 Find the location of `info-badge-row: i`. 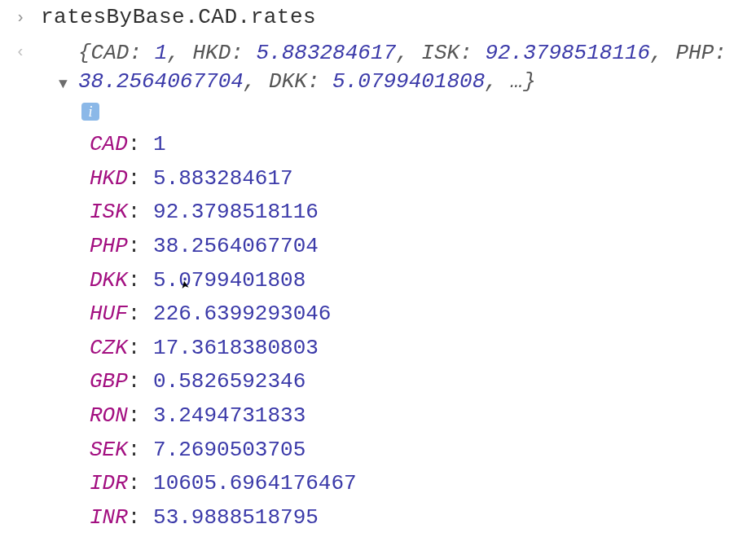

info-badge-row: i is located at coordinates (407, 109).